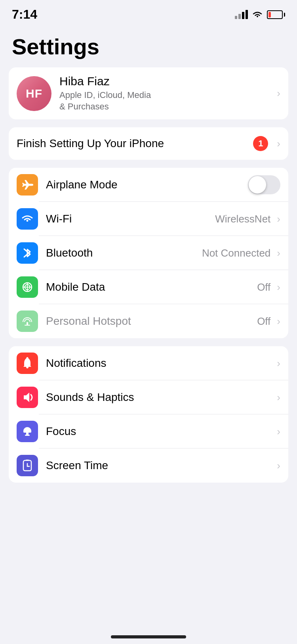 This screenshot has height=644, width=297. What do you see at coordinates (34, 94) in the screenshot?
I see `avatar-initials: HF` at bounding box center [34, 94].